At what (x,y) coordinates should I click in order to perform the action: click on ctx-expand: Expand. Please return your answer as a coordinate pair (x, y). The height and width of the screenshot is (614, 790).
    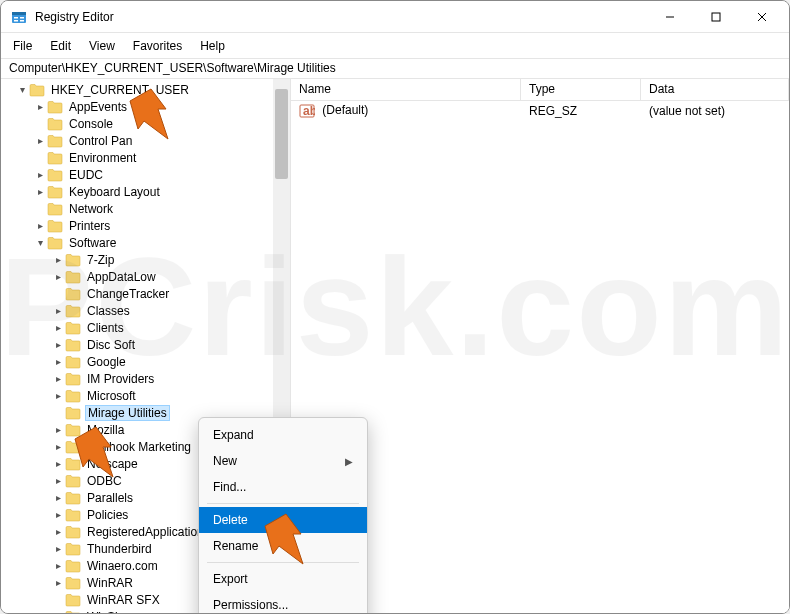
    Looking at the image, I should click on (283, 435).